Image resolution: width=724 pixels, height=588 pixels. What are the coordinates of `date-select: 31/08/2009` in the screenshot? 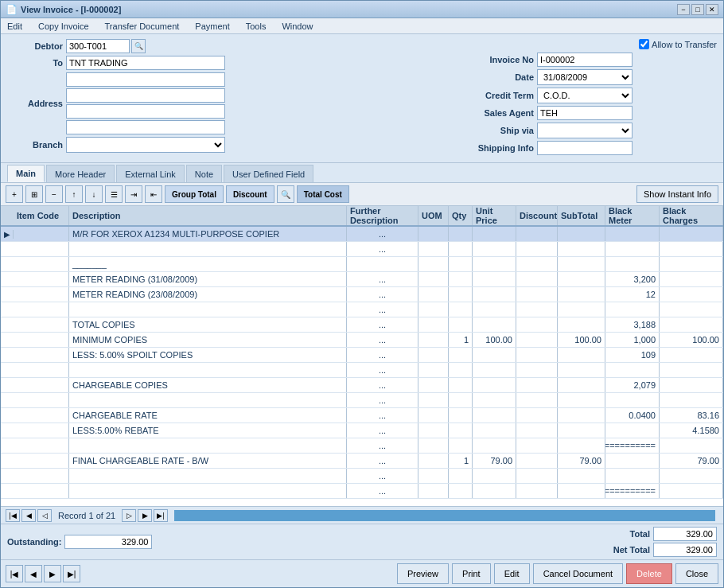 It's located at (585, 77).